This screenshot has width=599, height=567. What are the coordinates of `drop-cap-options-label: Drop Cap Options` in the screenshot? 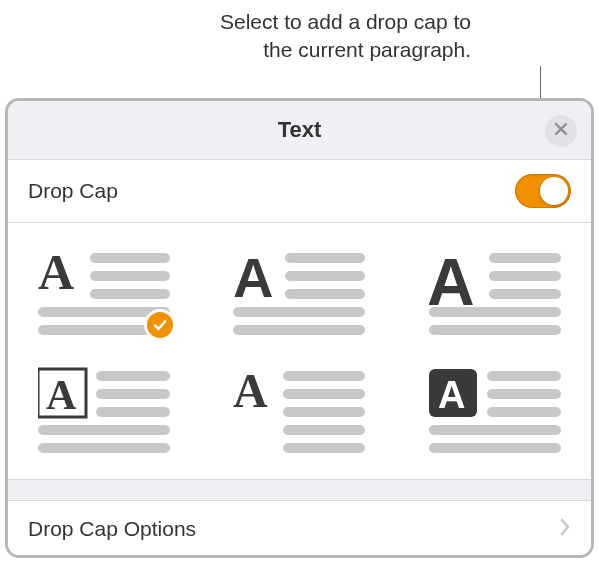 It's located at (112, 529).